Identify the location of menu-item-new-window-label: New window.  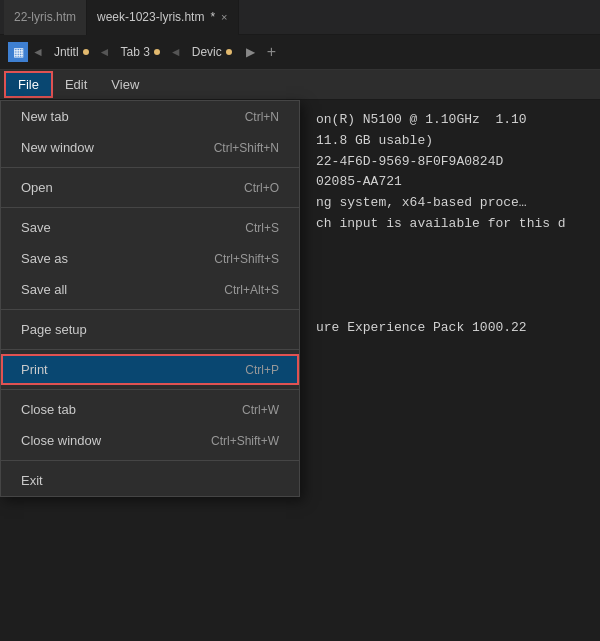
(58, 148).